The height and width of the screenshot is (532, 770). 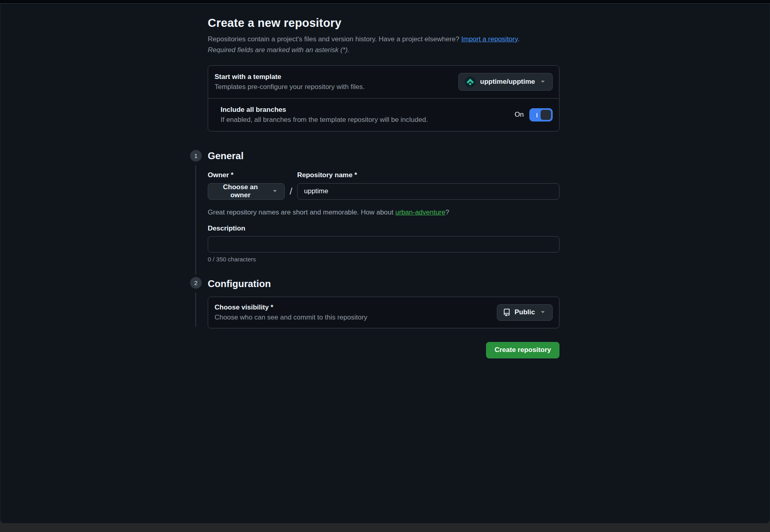 I want to click on owner-label: Owner *, so click(x=253, y=175).